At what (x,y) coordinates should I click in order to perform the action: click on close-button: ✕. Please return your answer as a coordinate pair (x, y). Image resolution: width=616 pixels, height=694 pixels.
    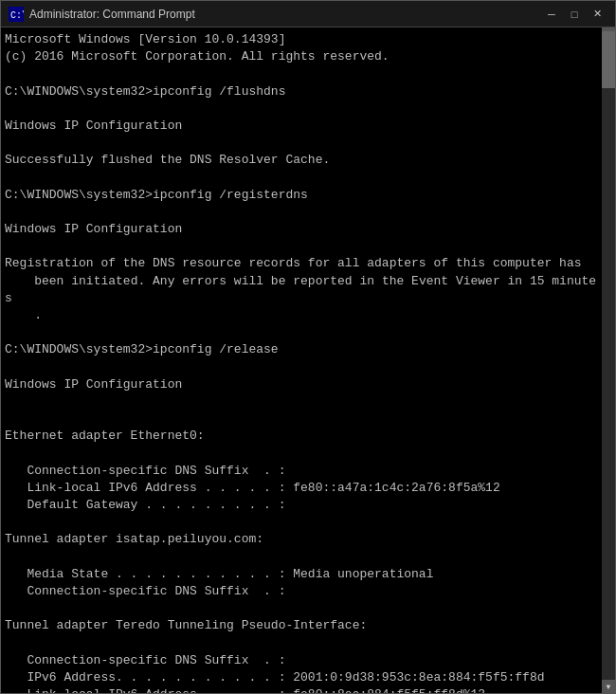
    Looking at the image, I should click on (597, 14).